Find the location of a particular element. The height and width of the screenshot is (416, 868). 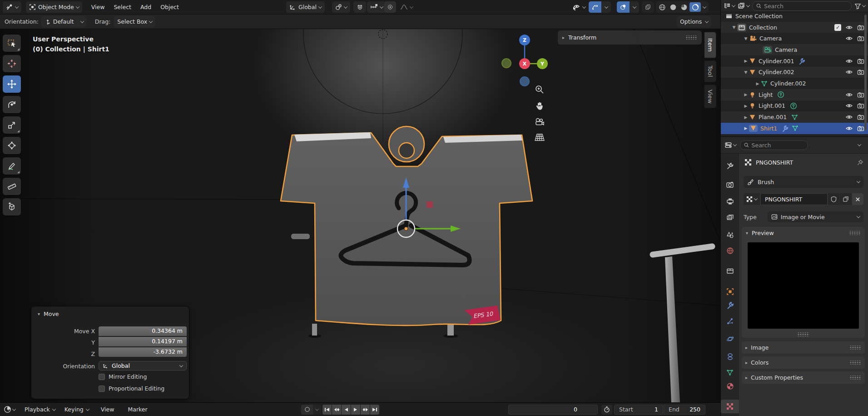

default-orientation-dropdown: Default is located at coordinates (64, 22).